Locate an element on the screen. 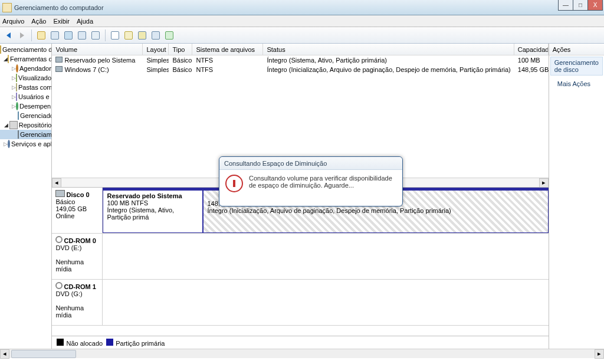 This screenshot has height=364, width=604. tree-users-label: Usuários e Grupos Loca is located at coordinates (35, 97).